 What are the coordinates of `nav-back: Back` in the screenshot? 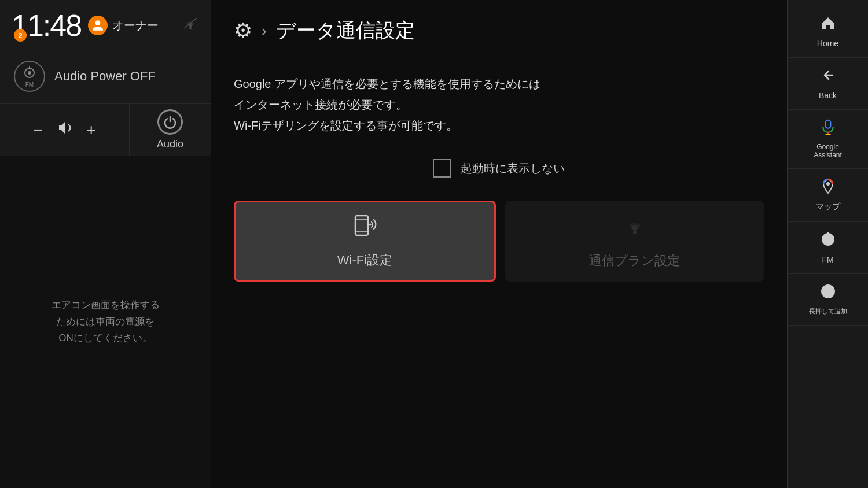 It's located at (827, 84).